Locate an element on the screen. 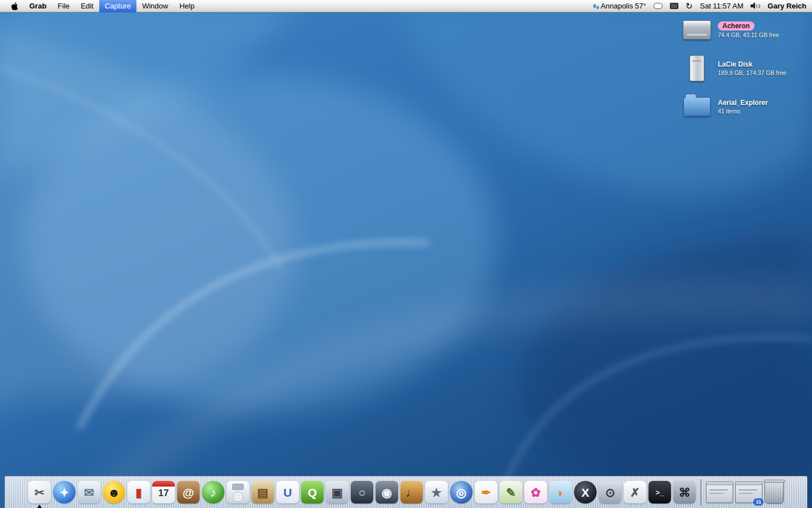 This screenshot has height=508, width=812. dock-x11: X is located at coordinates (585, 492).